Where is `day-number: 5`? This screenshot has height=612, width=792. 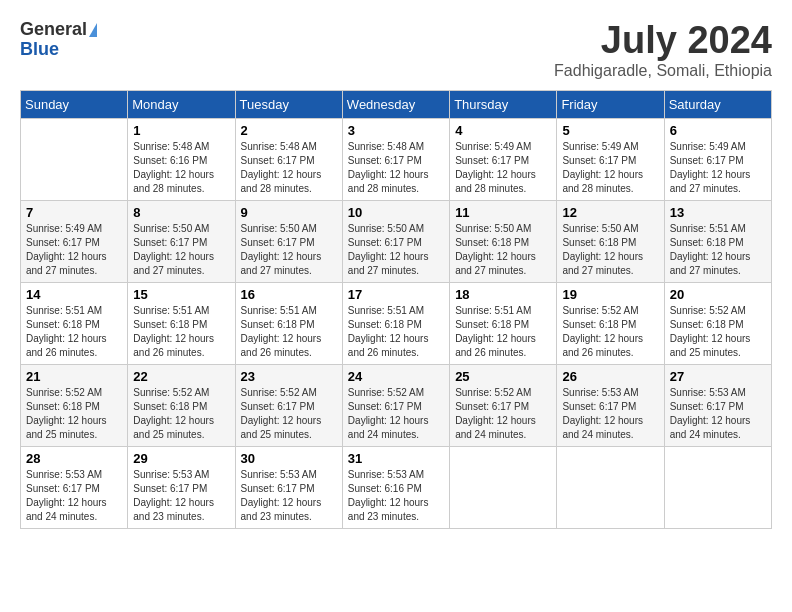
day-number: 5 is located at coordinates (610, 130).